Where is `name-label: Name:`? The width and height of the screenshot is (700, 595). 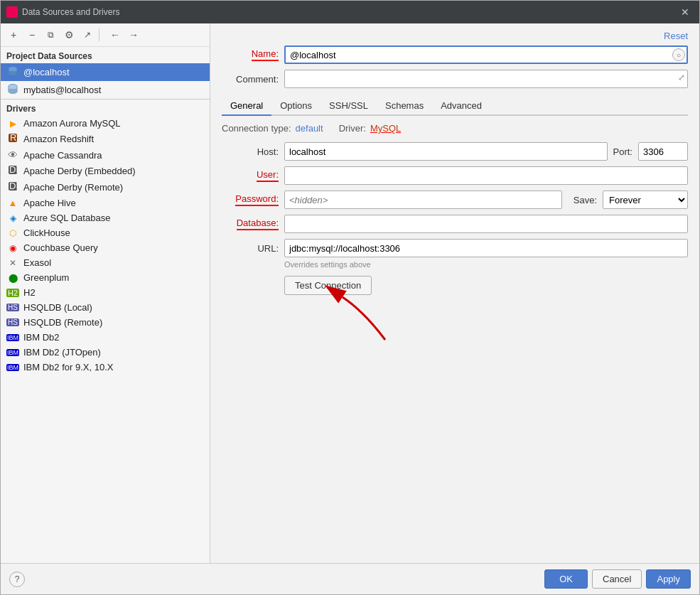 name-label: Name: is located at coordinates (250, 55).